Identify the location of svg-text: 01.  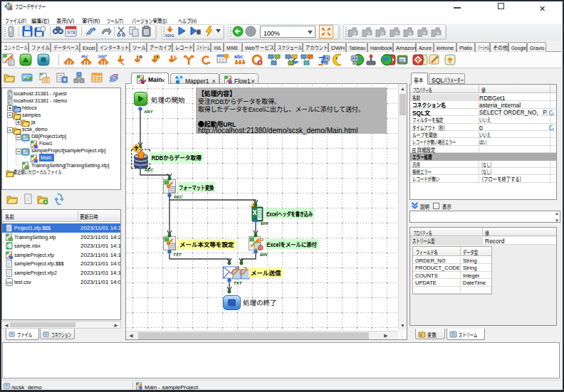
(402, 60).